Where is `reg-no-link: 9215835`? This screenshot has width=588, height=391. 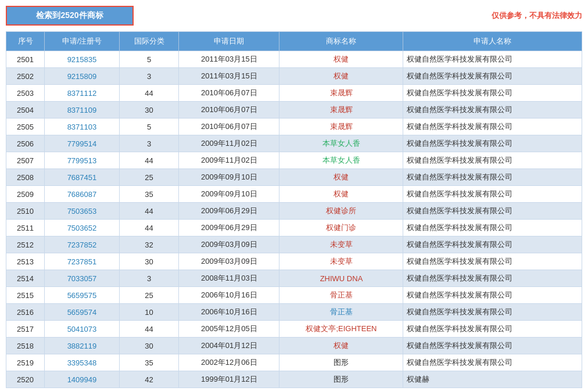 reg-no-link: 9215835 is located at coordinates (83, 59).